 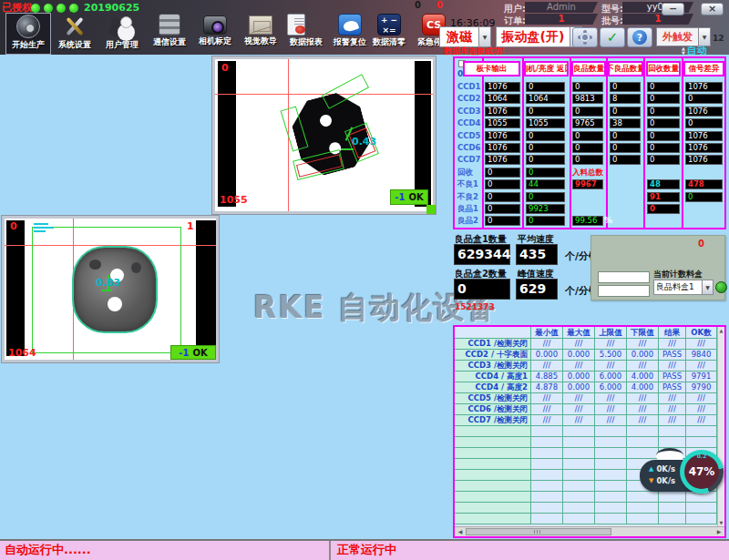 I want to click on results-cell: OK数, so click(x=702, y=333).